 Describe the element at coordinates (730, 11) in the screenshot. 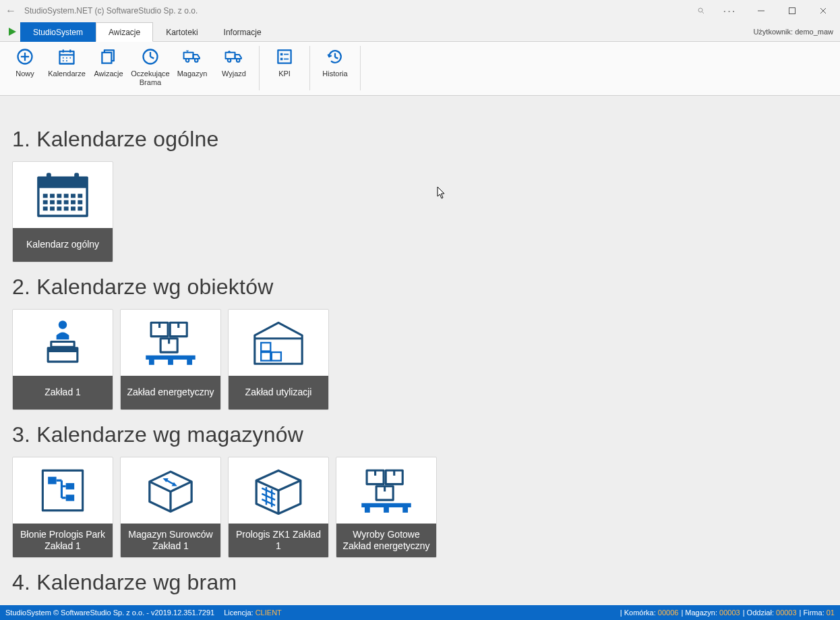

I see `more-button: ···` at that location.